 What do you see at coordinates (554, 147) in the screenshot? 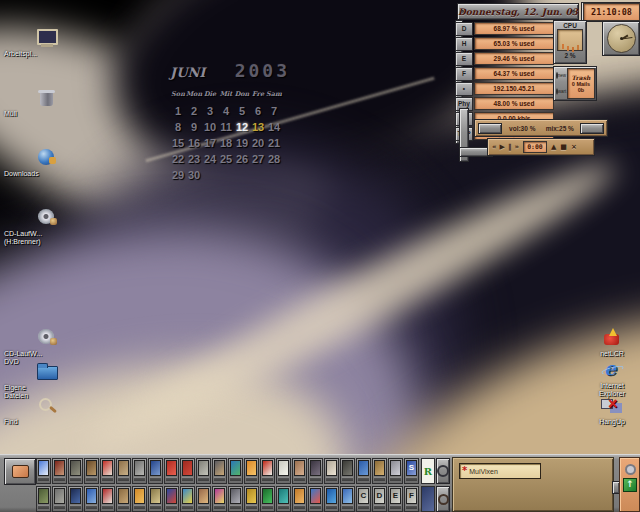
I see `player-extra-button: ▲` at bounding box center [554, 147].